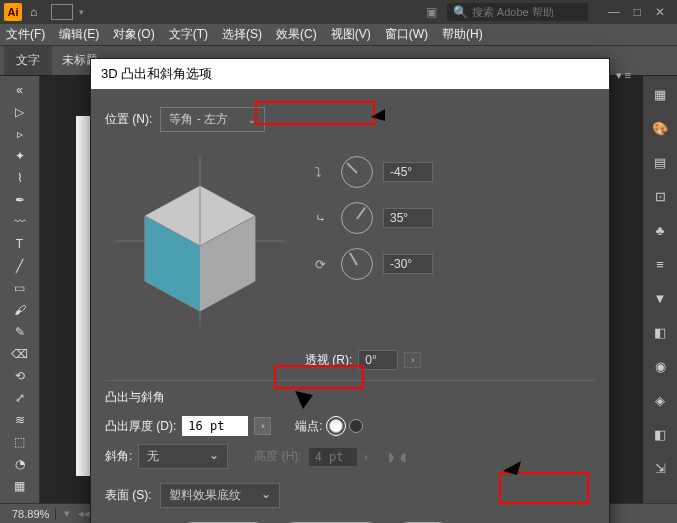  What do you see at coordinates (660, 128) in the screenshot?
I see `color-panel-icon: 🎨` at bounding box center [660, 128].